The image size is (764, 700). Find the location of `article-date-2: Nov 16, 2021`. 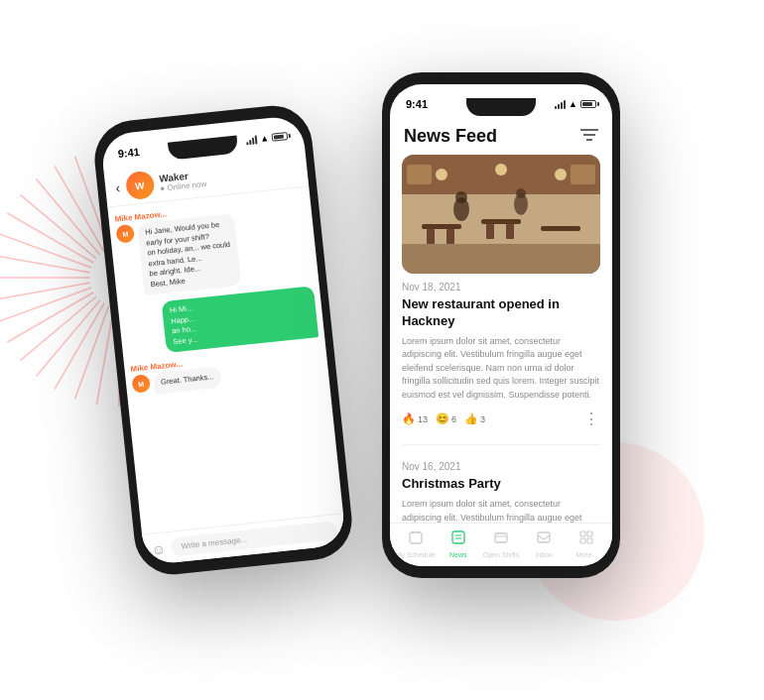

article-date-2: Nov 16, 2021 is located at coordinates (501, 466).